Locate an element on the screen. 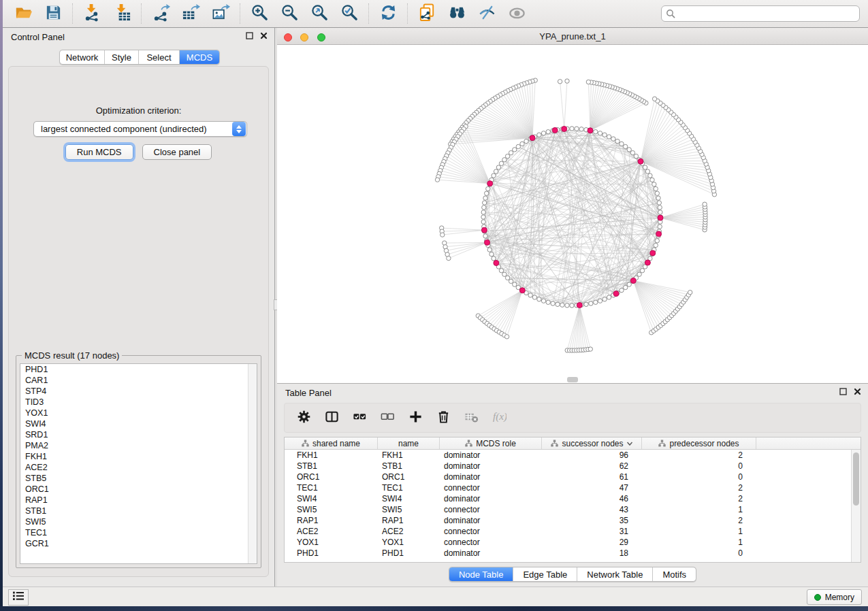 This screenshot has height=611, width=868. run-mcds-button: Run MCDS is located at coordinates (99, 152).